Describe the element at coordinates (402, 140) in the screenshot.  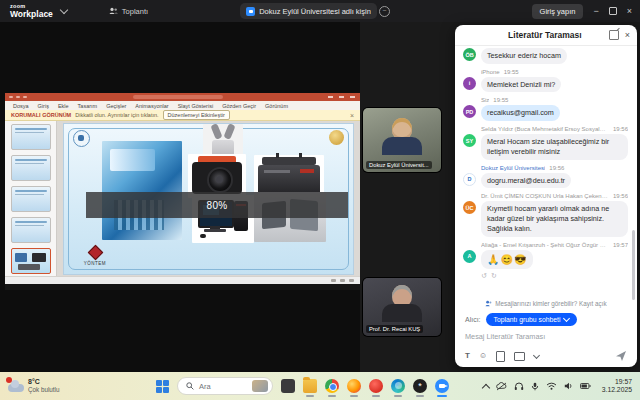
I see `video-tile-host: Dokuz Eylül Üniversit...` at that location.